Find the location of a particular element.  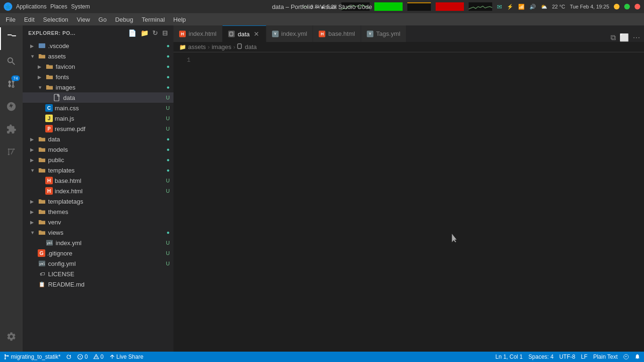

window-title: data – Portfolio – Visual Studio Code is located at coordinates (322, 7).